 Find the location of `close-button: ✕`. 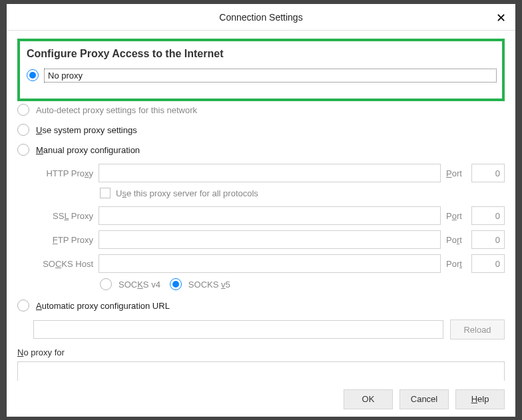

close-button: ✕ is located at coordinates (501, 17).